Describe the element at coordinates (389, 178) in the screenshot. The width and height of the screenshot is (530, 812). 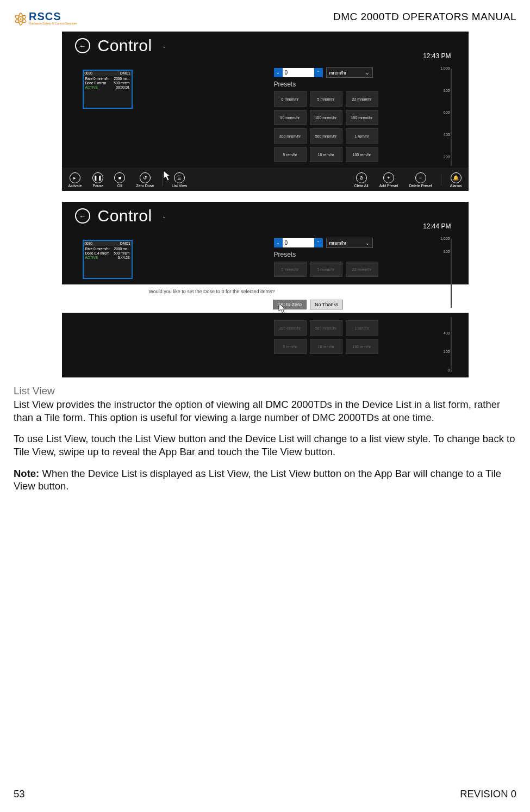
I see `plus-icon: +` at that location.